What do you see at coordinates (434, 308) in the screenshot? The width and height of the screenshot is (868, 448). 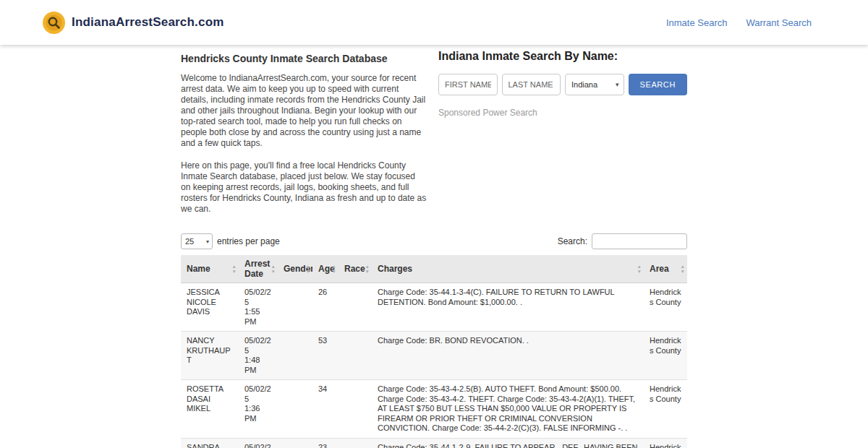 I see `table-row: JESSICA NICOLE DAVIS 05/02/251:55 PM 26 …` at bounding box center [434, 308].